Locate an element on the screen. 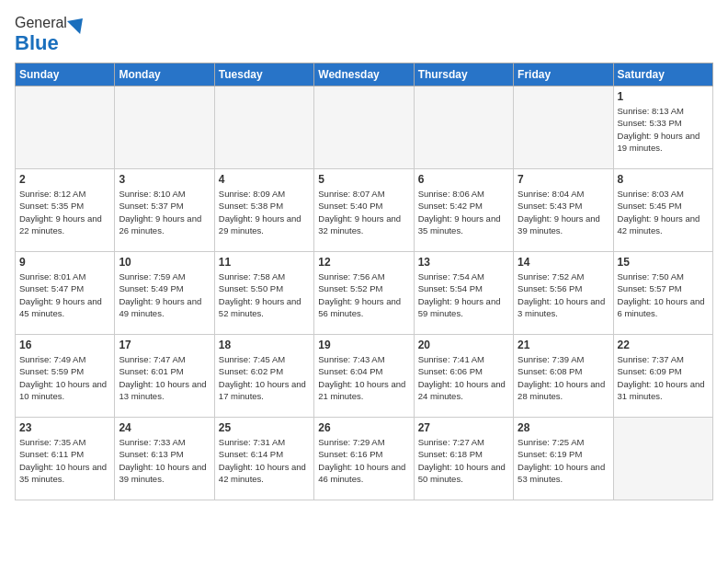 The image size is (728, 563). day-number: 11 is located at coordinates (265, 262).